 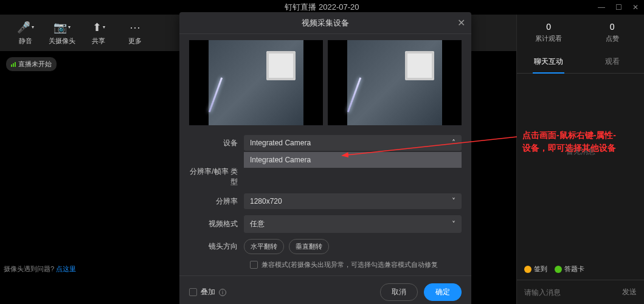 I want to click on ok-button: 确定, so click(x=443, y=292).